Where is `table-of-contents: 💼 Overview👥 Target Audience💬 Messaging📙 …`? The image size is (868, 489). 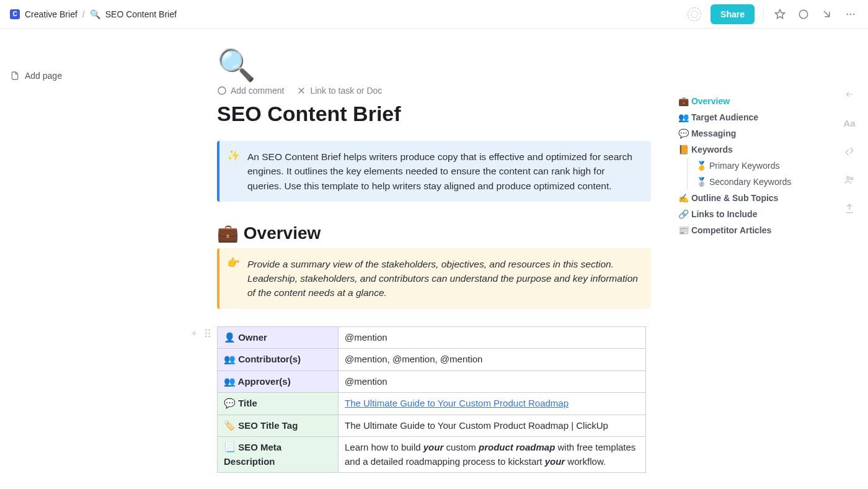
table-of-contents: 💼 Overview👥 Target Audience💬 Messaging📙 … is located at coordinates (750, 166).